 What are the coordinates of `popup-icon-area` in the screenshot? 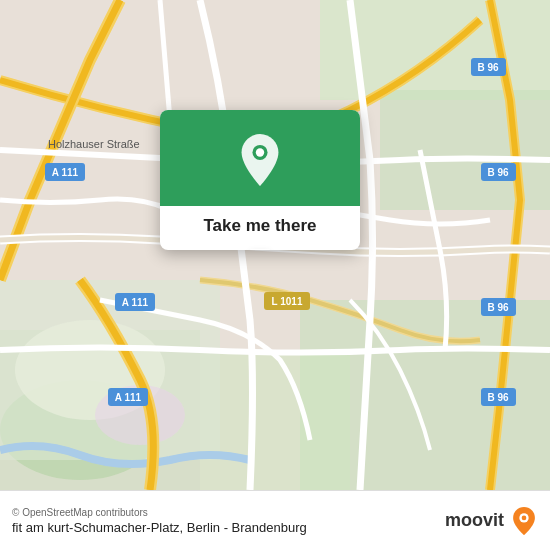 It's located at (260, 158).